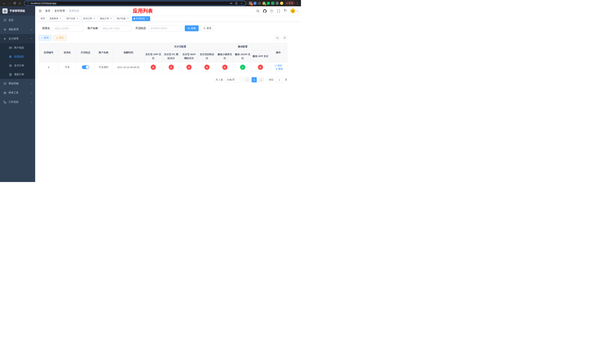 This screenshot has height=364, width=602. Describe the element at coordinates (166, 28) in the screenshot. I see `status-select: 请选择开启状态` at that location.